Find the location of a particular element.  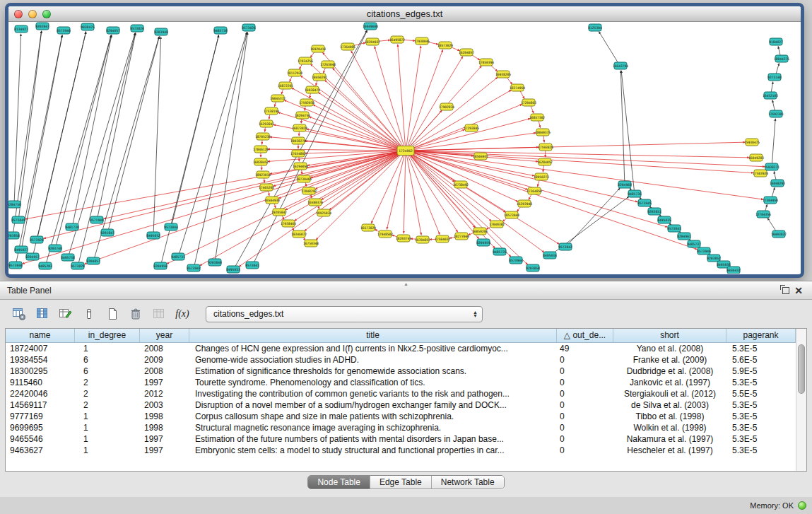

graph-node: 17583920 is located at coordinates (760, 173).